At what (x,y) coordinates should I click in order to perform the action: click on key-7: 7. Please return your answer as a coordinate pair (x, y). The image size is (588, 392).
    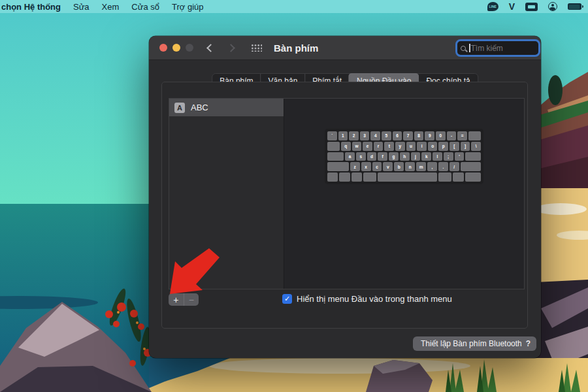
    Looking at the image, I should click on (408, 136).